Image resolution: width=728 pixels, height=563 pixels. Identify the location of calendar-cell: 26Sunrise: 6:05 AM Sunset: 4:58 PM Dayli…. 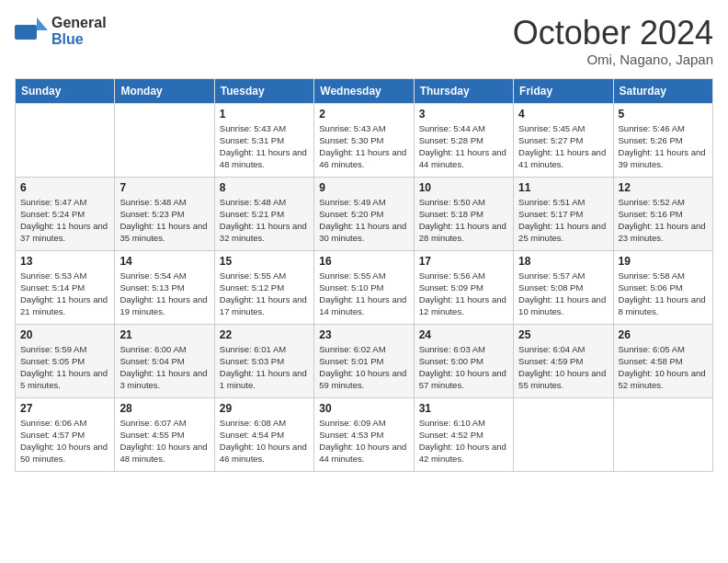
(663, 361).